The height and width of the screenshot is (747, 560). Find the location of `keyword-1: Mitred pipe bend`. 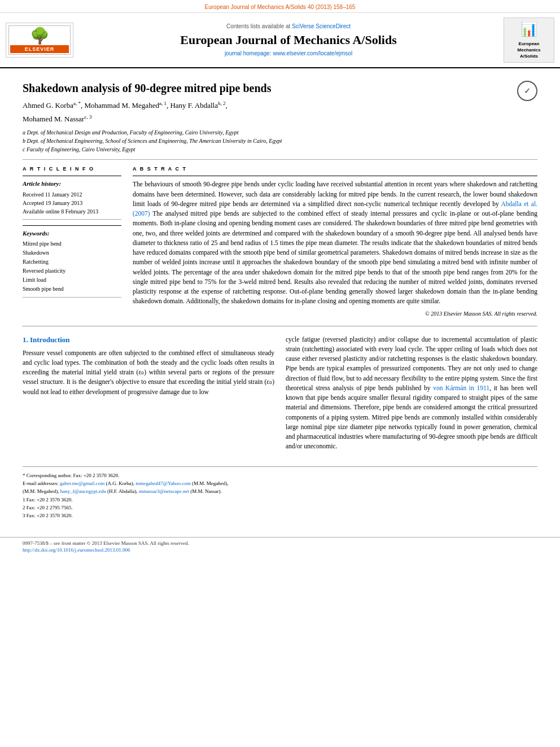

keyword-1: Mitred pipe bend is located at coordinates (72, 244).